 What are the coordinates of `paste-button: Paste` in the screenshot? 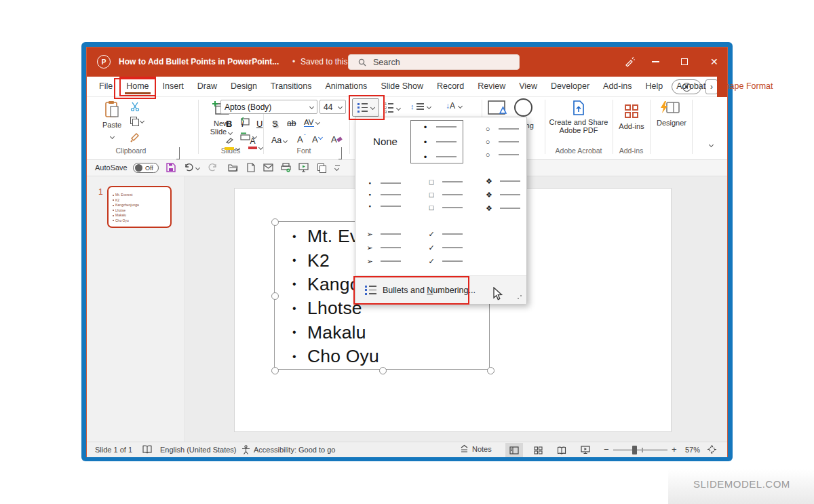 It's located at (112, 121).